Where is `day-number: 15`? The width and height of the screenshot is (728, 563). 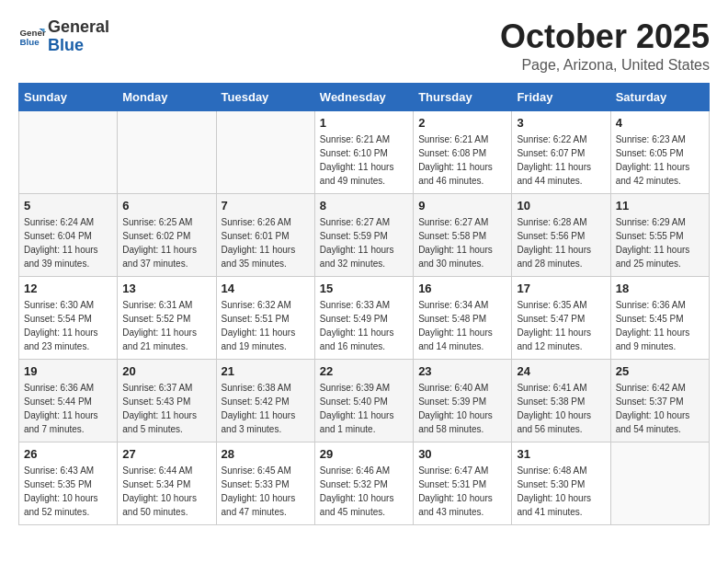
day-number: 15 is located at coordinates (364, 289).